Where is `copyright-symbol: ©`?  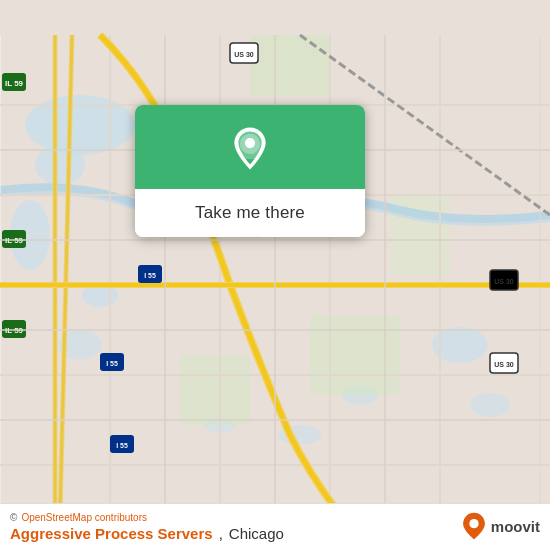 copyright-symbol: © is located at coordinates (14, 518).